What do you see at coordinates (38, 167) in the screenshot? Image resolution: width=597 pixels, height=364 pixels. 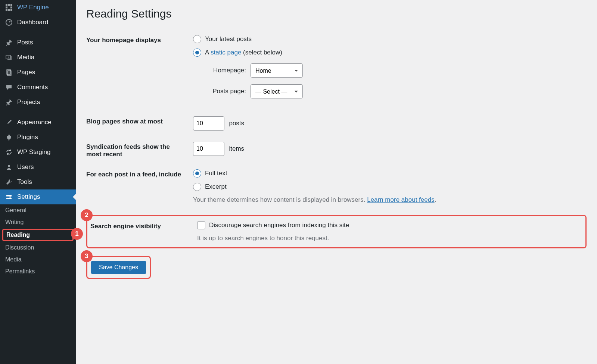 I see `menu-users: Users` at bounding box center [38, 167].